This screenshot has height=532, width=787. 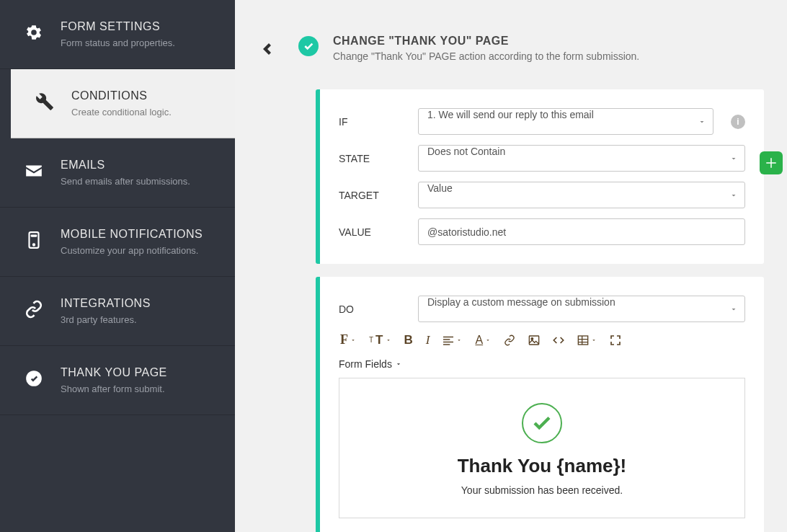 What do you see at coordinates (373, 309) in the screenshot?
I see `do-label: DO` at bounding box center [373, 309].